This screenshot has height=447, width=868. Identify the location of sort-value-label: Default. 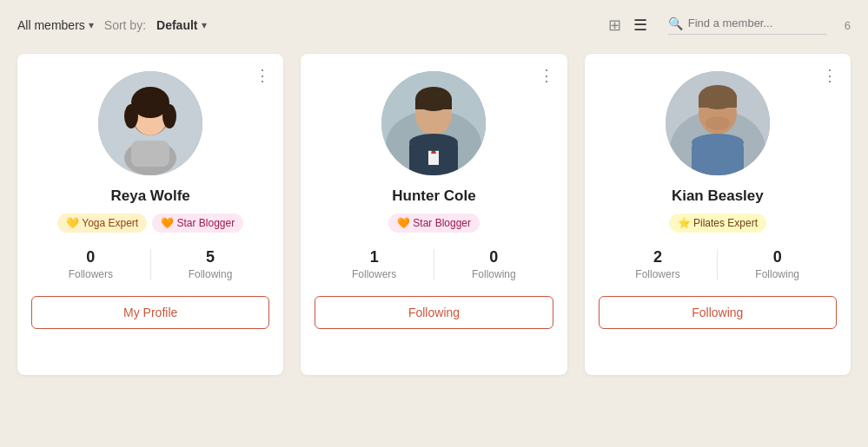
(177, 25).